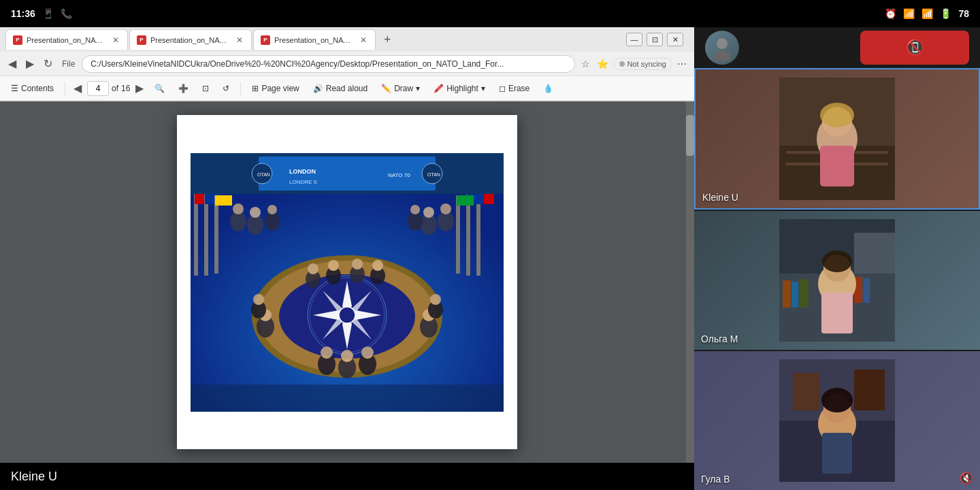  Describe the element at coordinates (690, 135) in the screenshot. I see `pdf-scrollbar-thumb` at that location.